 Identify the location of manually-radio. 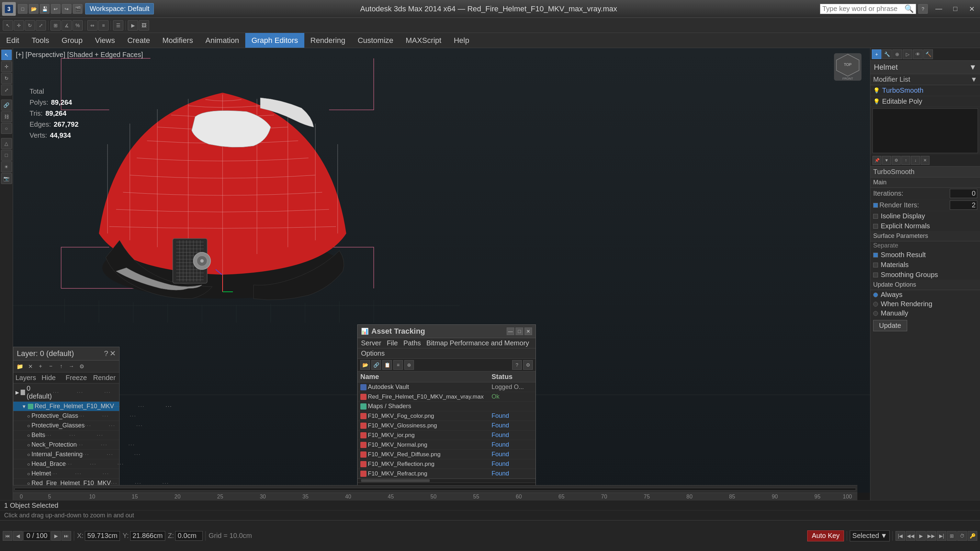
(876, 313).